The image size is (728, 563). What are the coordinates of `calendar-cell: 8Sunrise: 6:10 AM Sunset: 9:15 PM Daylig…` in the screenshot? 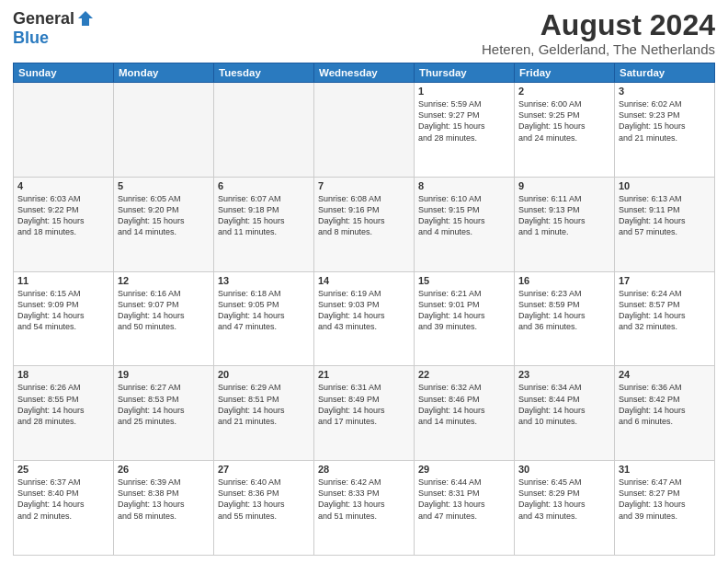 It's located at (465, 224).